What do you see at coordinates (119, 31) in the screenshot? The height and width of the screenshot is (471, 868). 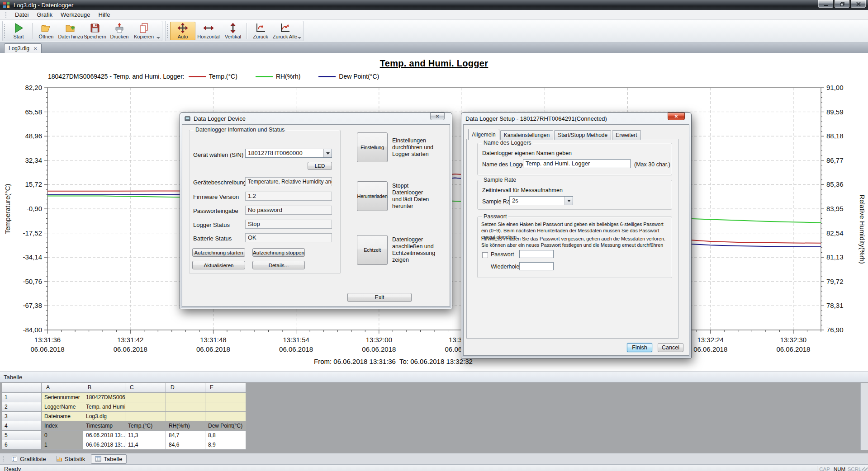 I see `toolbar-button-drucken: Drucken` at bounding box center [119, 31].